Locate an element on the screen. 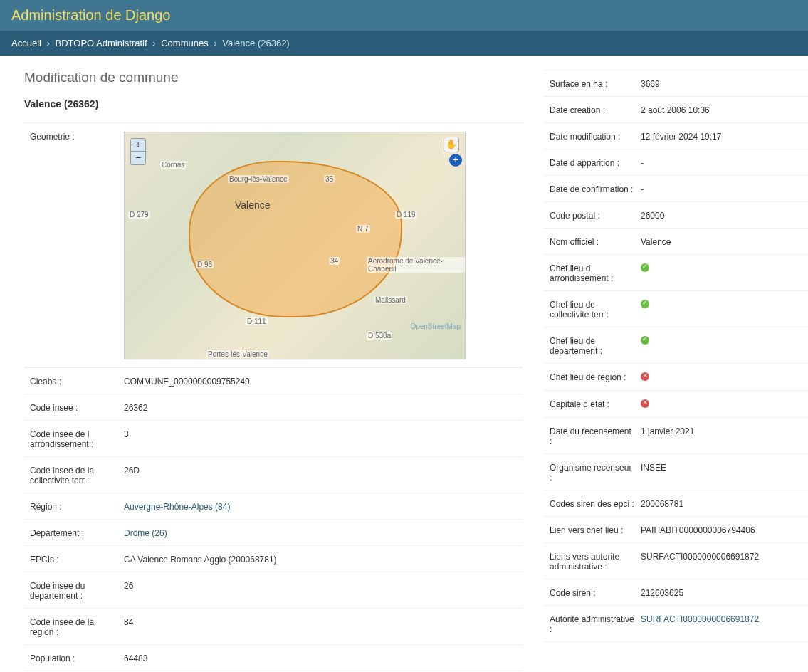 The width and height of the screenshot is (808, 672). breadcrumb-current: Valence (26362) is located at coordinates (256, 43).